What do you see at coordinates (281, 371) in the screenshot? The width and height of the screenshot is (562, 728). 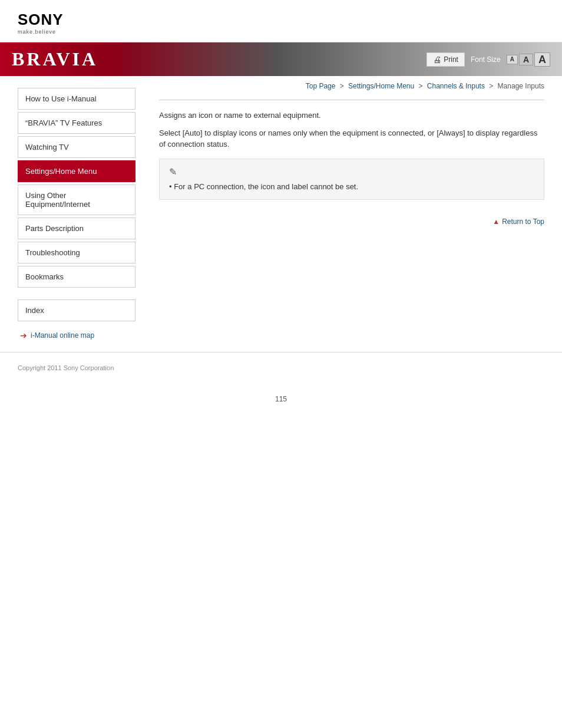 I see `copyright: Copyright 2011 Sony Corporation` at bounding box center [281, 371].